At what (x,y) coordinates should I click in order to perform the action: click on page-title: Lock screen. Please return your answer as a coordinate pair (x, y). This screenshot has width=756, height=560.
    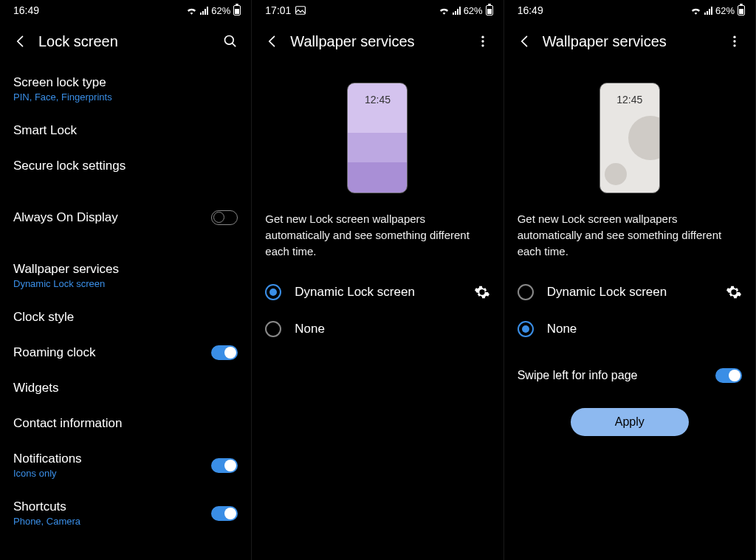
    Looking at the image, I should click on (129, 41).